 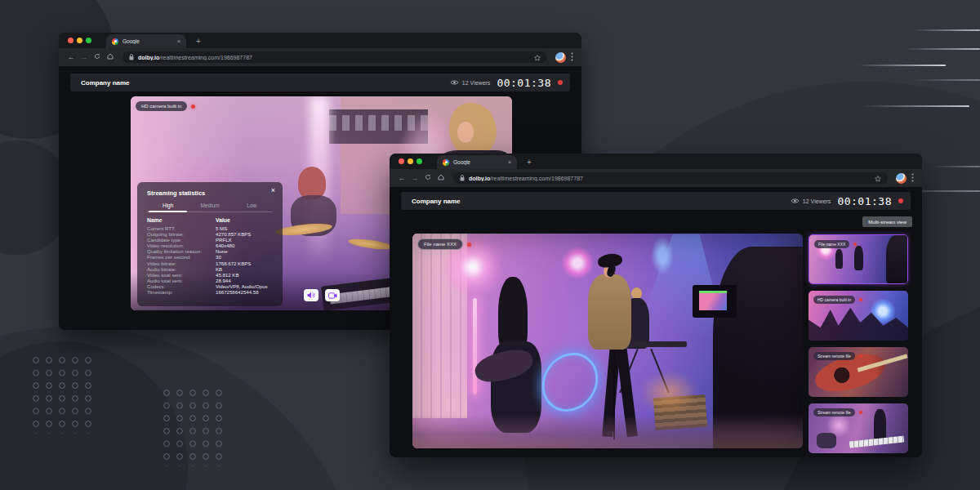 What do you see at coordinates (887, 222) in the screenshot?
I see `multi-stream-view-button: Multi-stream view` at bounding box center [887, 222].